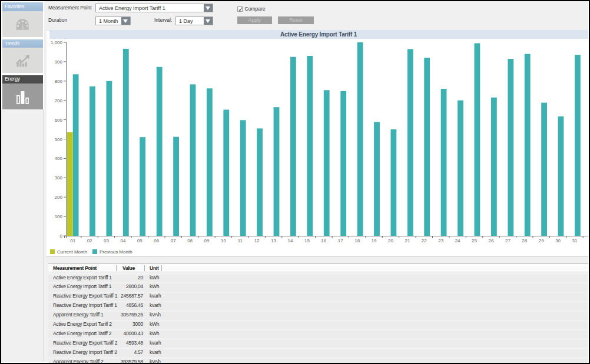  What do you see at coordinates (340, 241) in the screenshot?
I see `svg-text: 17` at bounding box center [340, 241].